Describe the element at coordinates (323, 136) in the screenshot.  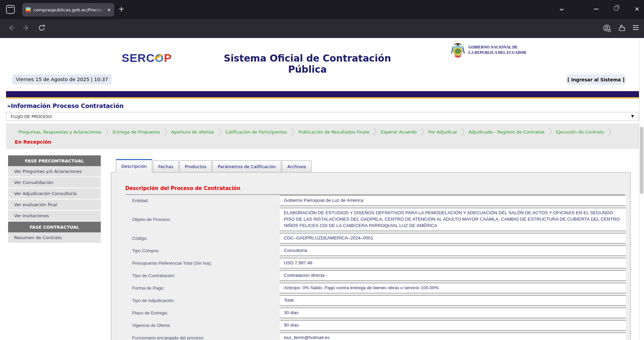
I see `process-steps-strip: Preguntas, Respuestas y Aclaraciones Ent…` at that location.